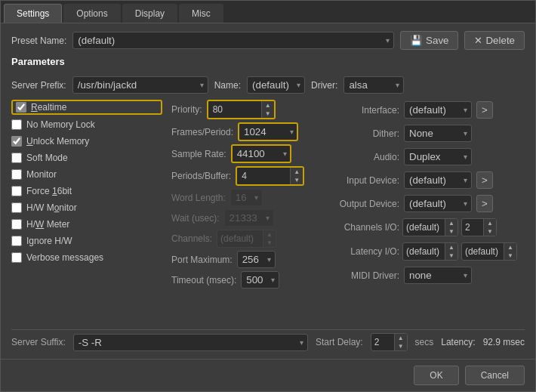 The width and height of the screenshot is (536, 392). Describe the element at coordinates (438, 157) in the screenshot. I see `audio-select: Duplex` at that location.